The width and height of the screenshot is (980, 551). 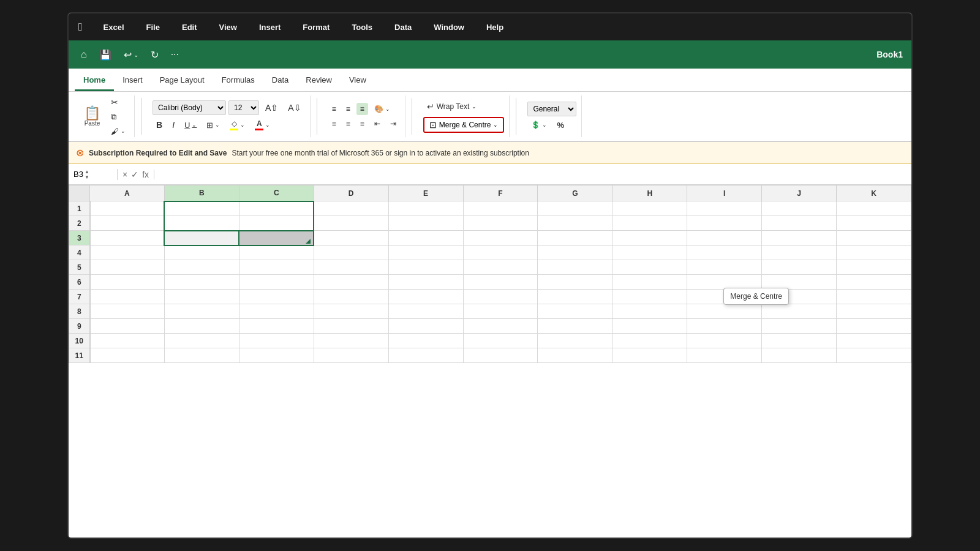 What do you see at coordinates (725, 341) in the screenshot?
I see `cell-i10` at bounding box center [725, 341].